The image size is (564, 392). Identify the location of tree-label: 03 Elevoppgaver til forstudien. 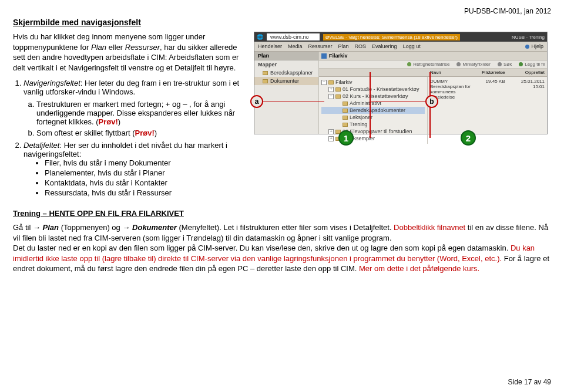
(377, 131).